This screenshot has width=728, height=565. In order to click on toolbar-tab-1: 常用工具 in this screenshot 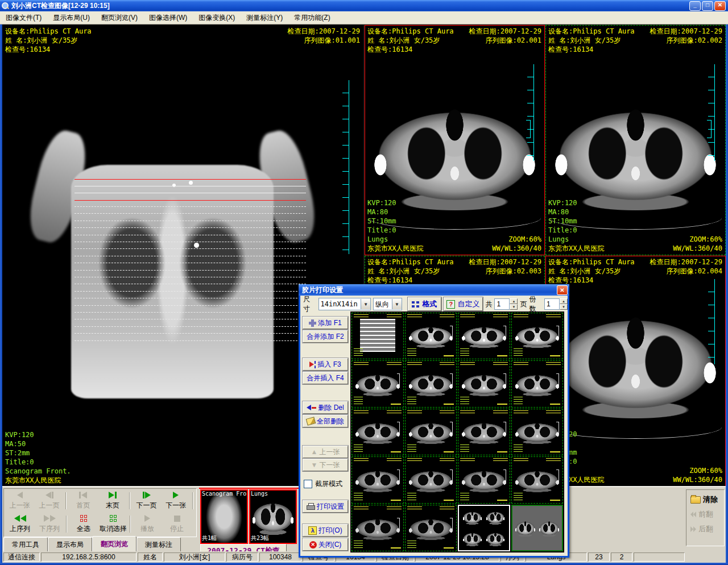, I will do `click(26, 545)`.